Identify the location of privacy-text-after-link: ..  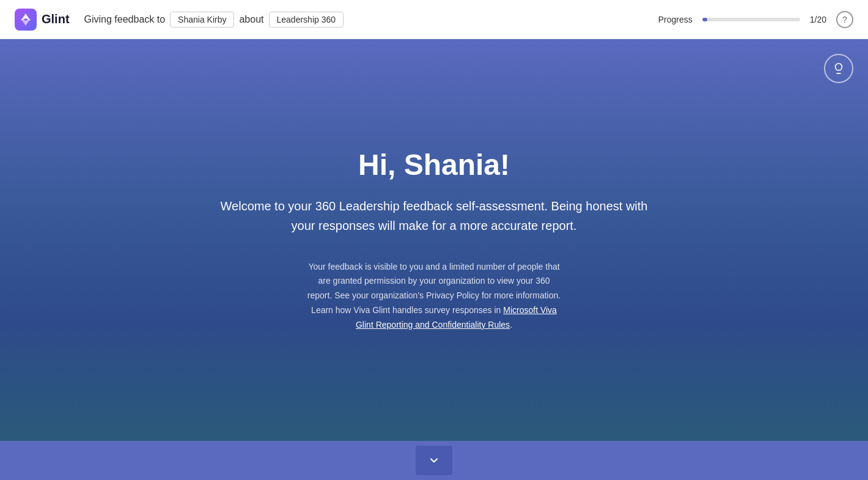
(511, 325).